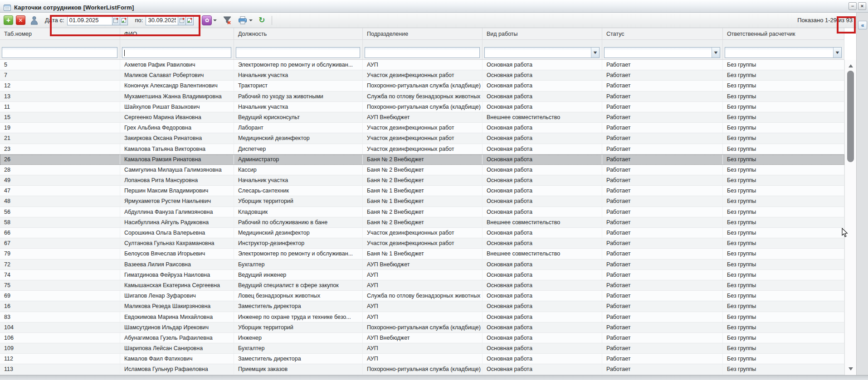 This screenshot has width=868, height=380. Describe the element at coordinates (542, 34) in the screenshot. I see `column-header-4: Вид работы` at that location.